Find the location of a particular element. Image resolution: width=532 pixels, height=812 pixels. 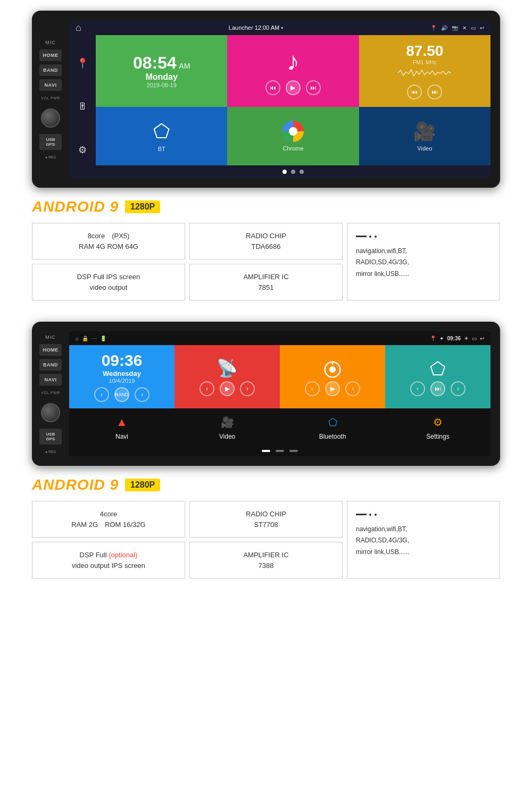

video-app-icon2: 🎥 is located at coordinates (227, 422).